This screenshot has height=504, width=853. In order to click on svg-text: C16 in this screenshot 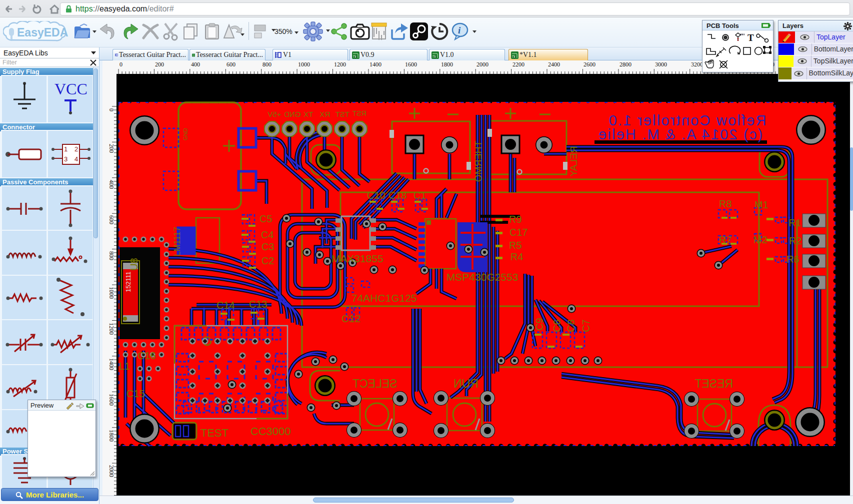, I will do `click(147, 356)`.